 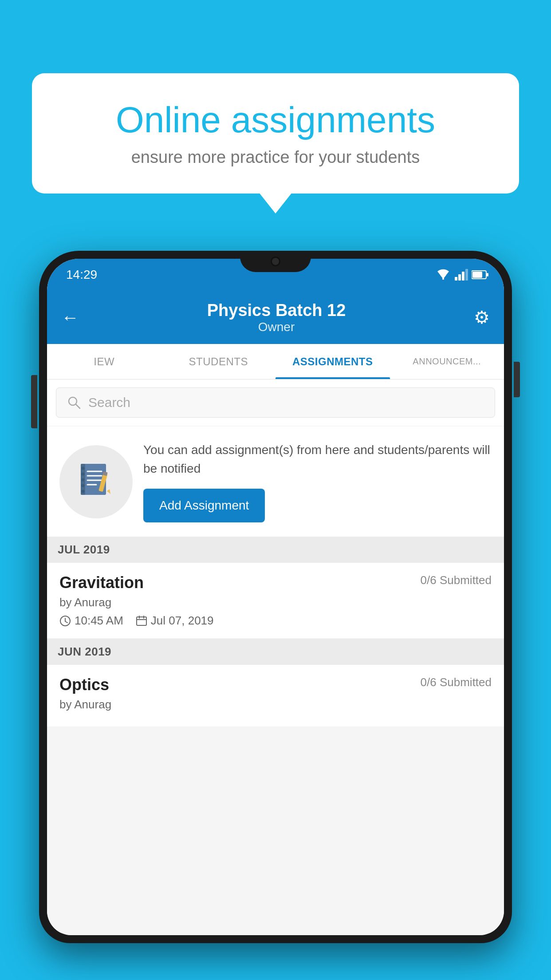 What do you see at coordinates (175, 620) in the screenshot?
I see `assignment-date-gravitation: Jul 07, 2019` at bounding box center [175, 620].